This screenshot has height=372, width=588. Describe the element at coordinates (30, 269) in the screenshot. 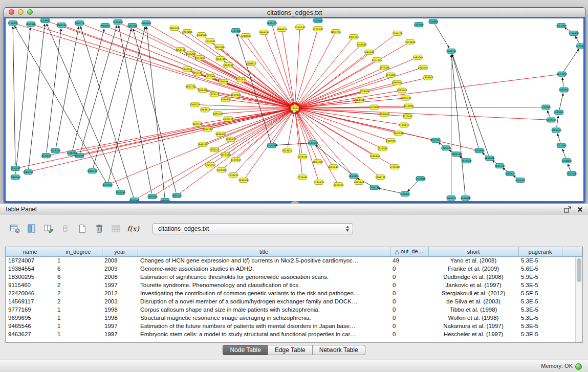

I see `cell-name: 19384554` at that location.